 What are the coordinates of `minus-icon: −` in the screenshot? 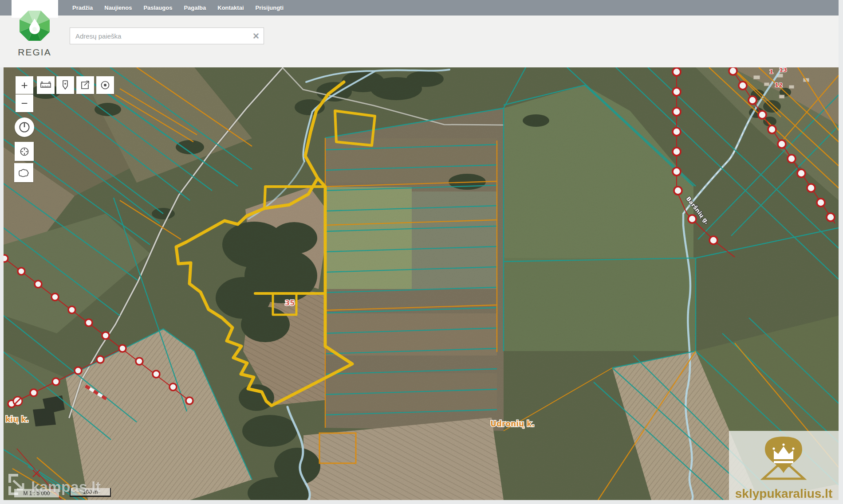 It's located at (24, 103).